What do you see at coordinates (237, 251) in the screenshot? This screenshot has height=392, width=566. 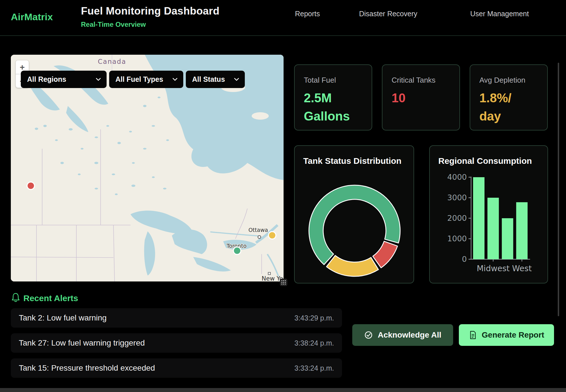 I see `tank-marker-normal` at bounding box center [237, 251].